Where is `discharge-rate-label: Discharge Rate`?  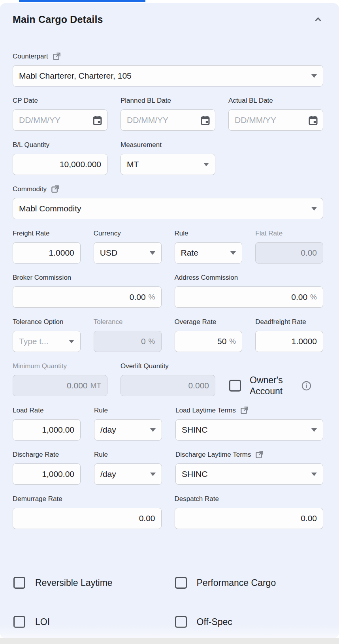 discharge-rate-label: Discharge Rate is located at coordinates (47, 454).